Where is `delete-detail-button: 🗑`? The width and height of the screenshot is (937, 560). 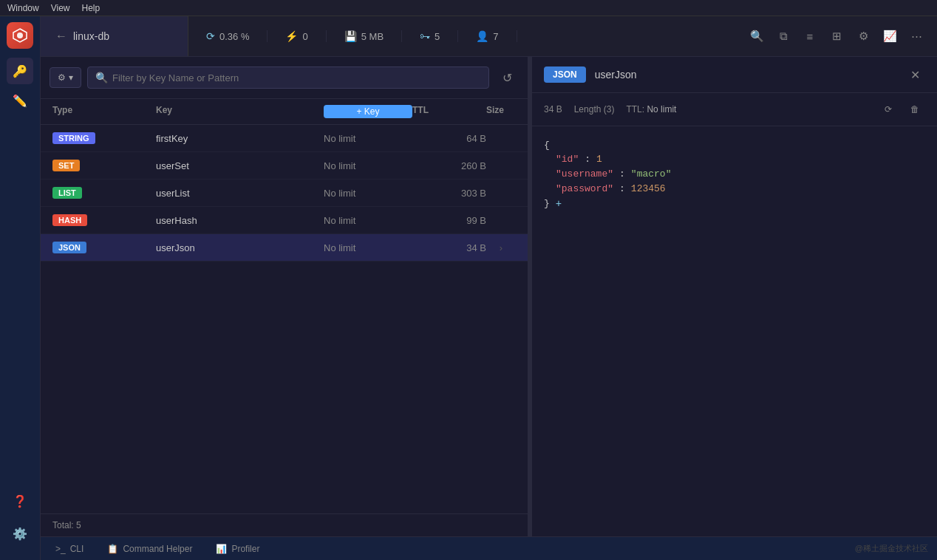 delete-detail-button: 🗑 is located at coordinates (915, 109).